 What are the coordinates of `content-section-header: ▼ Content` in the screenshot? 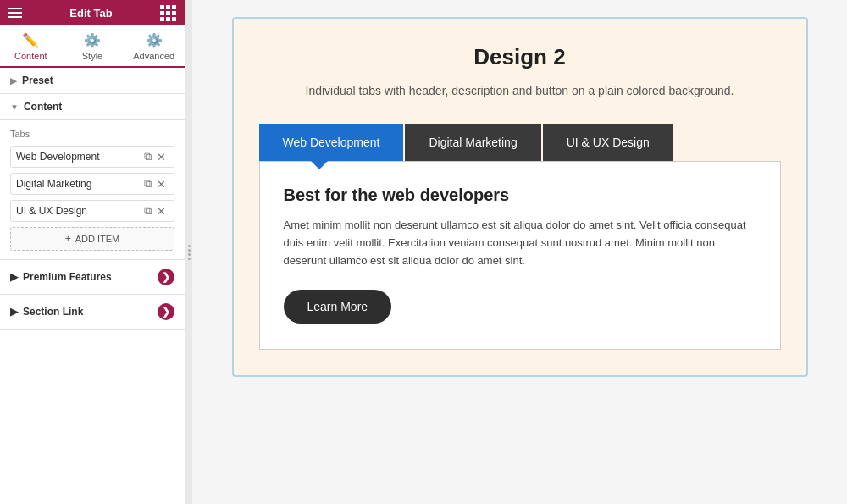 It's located at (92, 107).